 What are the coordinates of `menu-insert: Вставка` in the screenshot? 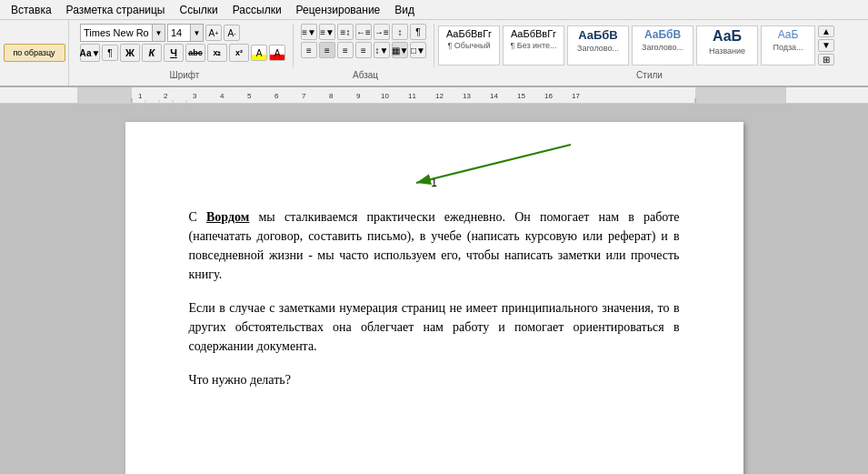 It's located at (31, 10).